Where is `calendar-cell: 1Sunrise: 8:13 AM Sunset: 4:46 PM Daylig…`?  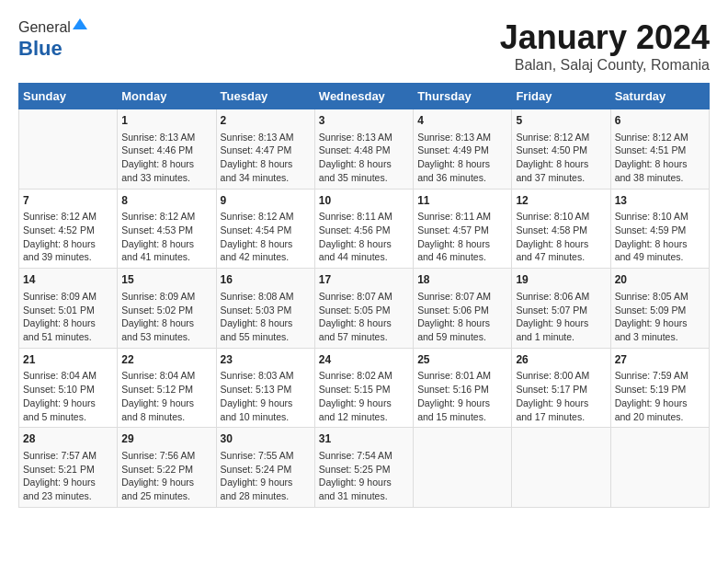
calendar-cell: 1Sunrise: 8:13 AM Sunset: 4:46 PM Daylig… is located at coordinates (167, 149).